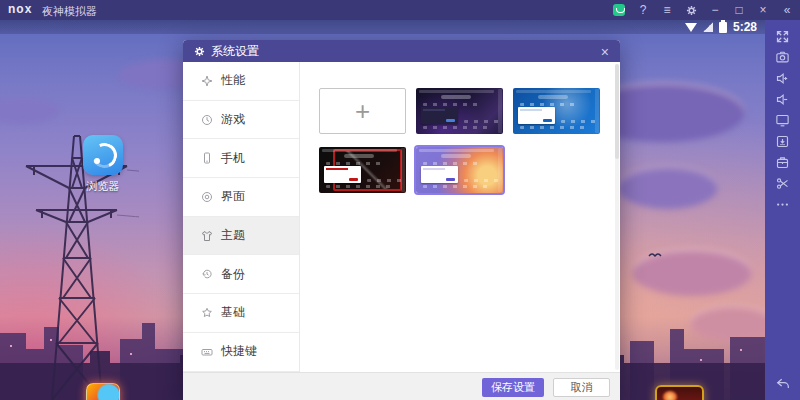 The width and height of the screenshot is (800, 400). What do you see at coordinates (739, 10) in the screenshot?
I see `maximize-button: □` at bounding box center [739, 10].